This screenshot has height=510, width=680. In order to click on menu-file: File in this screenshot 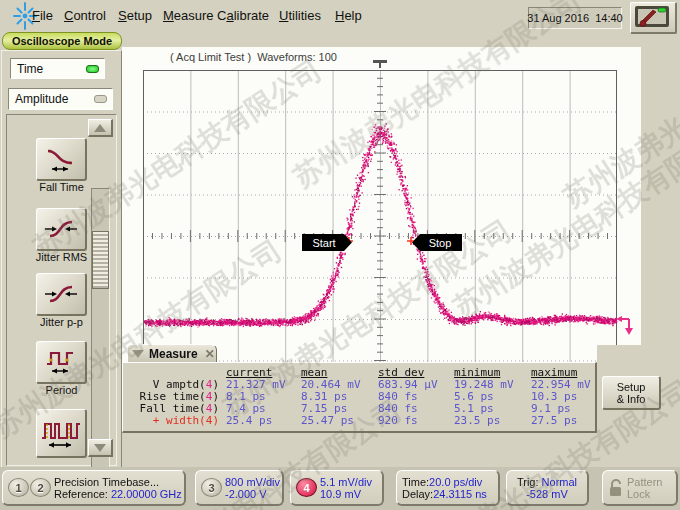, I will do `click(42, 16)`.